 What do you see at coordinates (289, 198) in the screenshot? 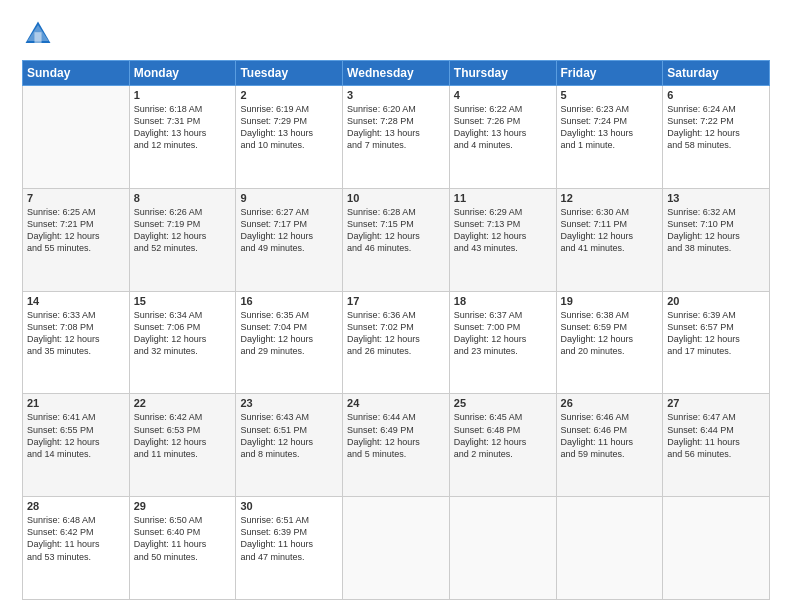
I see `day-number: 9` at bounding box center [289, 198].